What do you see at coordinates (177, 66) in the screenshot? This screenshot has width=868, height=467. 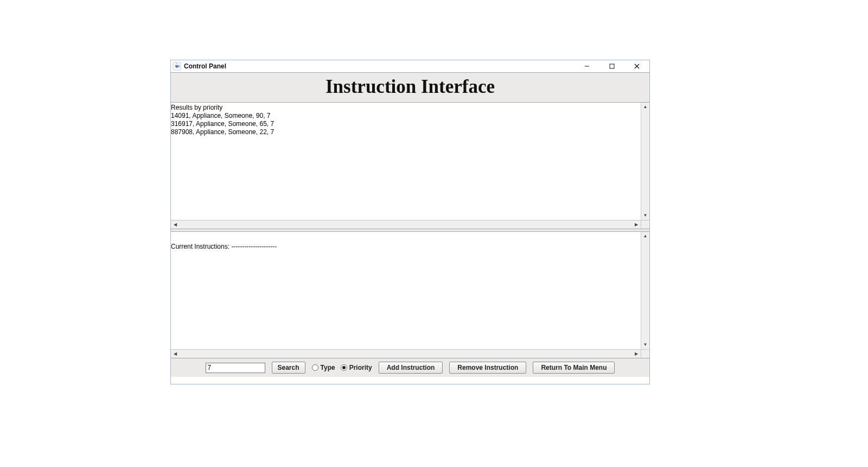 I see `java-cup-icon` at bounding box center [177, 66].